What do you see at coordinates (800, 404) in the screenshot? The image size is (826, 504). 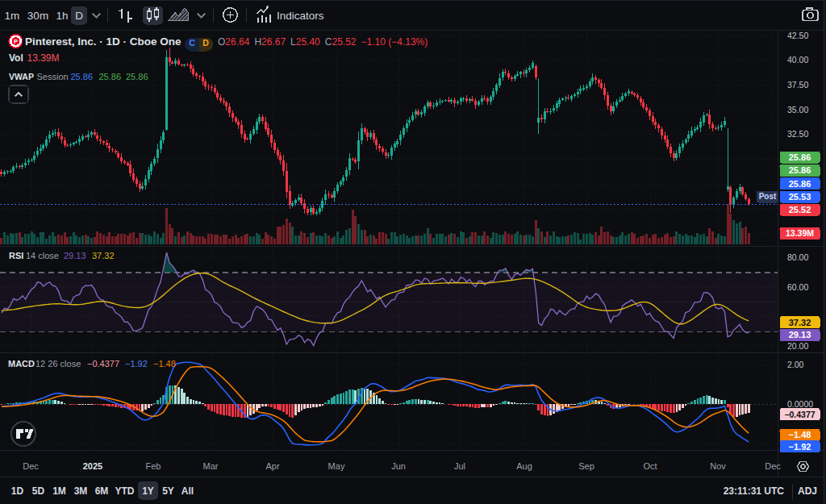 I see `svg-text: 0.0000` at bounding box center [800, 404].